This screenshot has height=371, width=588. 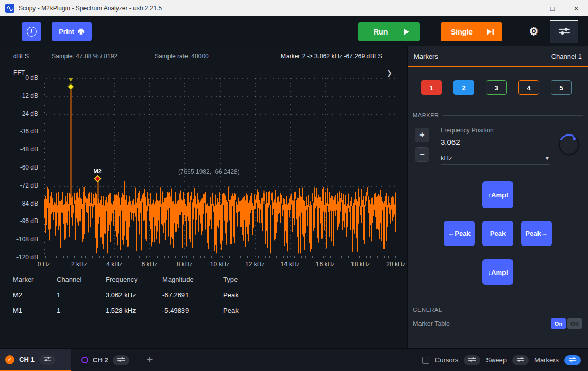 What do you see at coordinates (20, 221) in the screenshot?
I see `y-axis-tick: -96 dB` at bounding box center [20, 221].